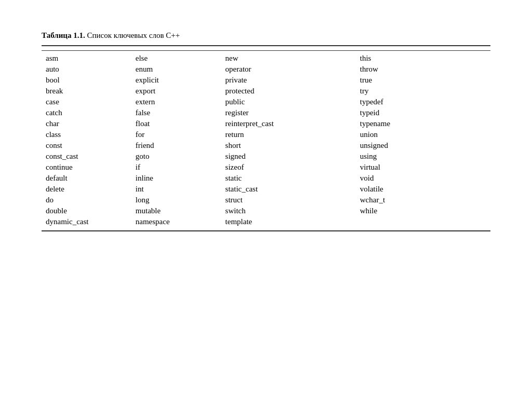 The image size is (532, 398). Describe the element at coordinates (132, 35) in the screenshot. I see `caption-normal: Список ключевых слов С++` at that location.